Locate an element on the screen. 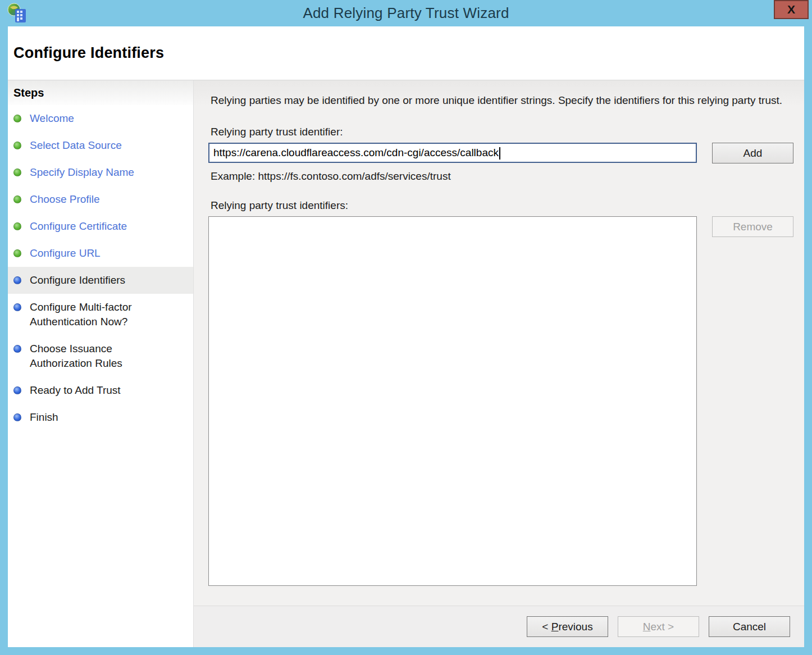  close-button: X is located at coordinates (791, 10).